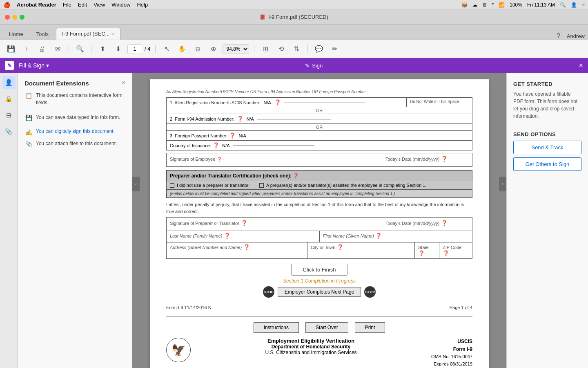  I want to click on digital-sign-icon: ✍, so click(29, 132).